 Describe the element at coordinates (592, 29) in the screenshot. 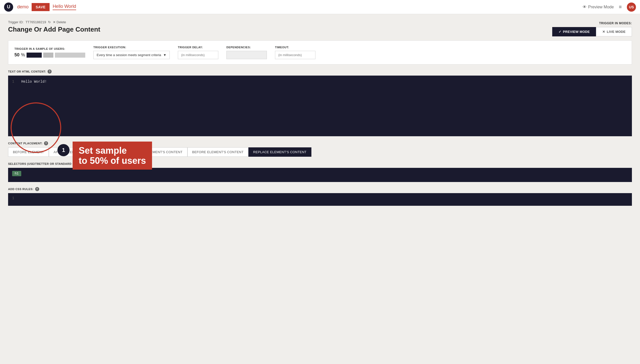

I see `trigger-modes-section: TRIGGER IN MODES: ✓ PREVIEW MODE ✕ LIVE …` at that location.